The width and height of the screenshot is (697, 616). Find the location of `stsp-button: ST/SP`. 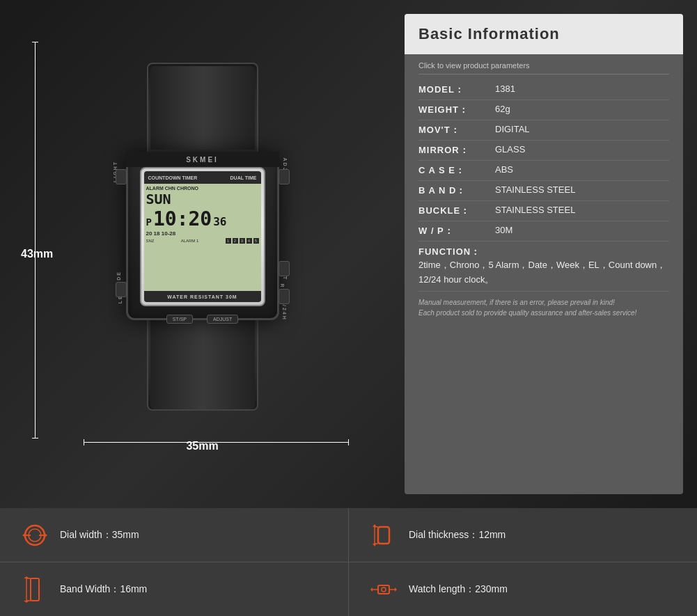

stsp-button: ST/SP is located at coordinates (180, 319).